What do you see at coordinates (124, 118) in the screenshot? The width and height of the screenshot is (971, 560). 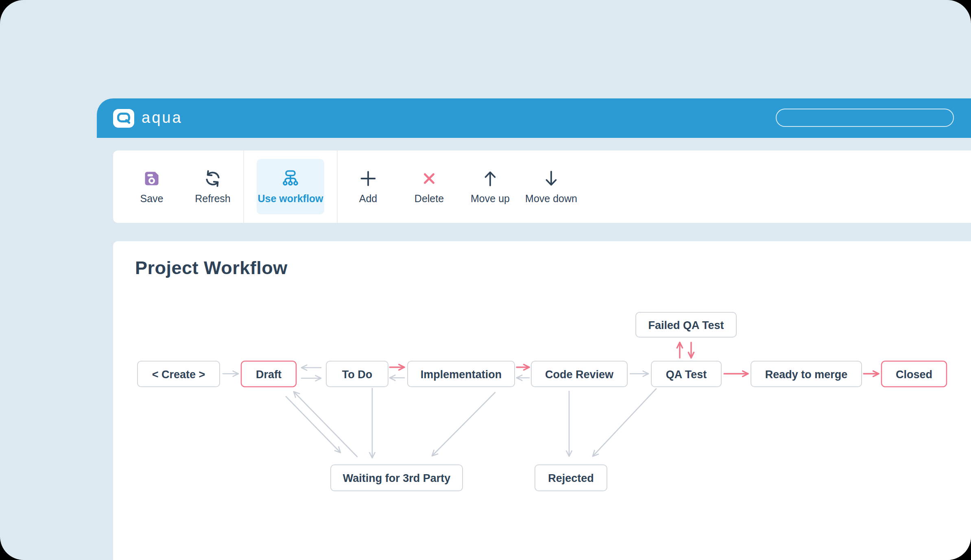 I see `aqua-logo-icon` at bounding box center [124, 118].